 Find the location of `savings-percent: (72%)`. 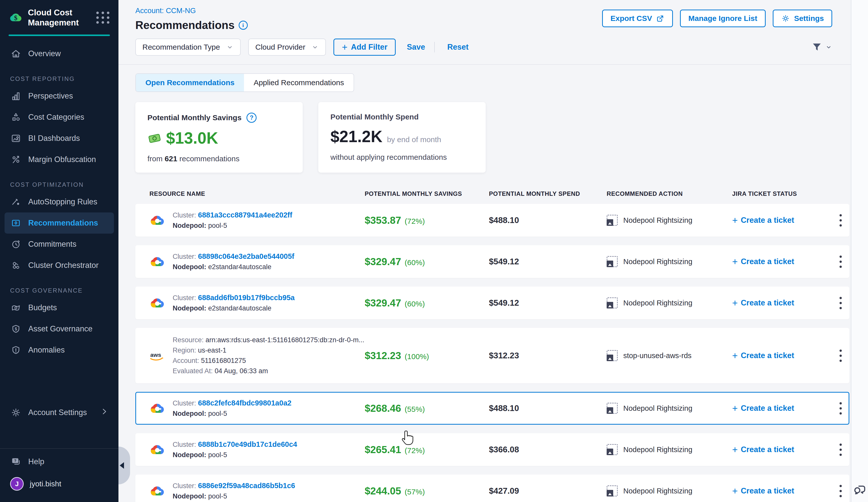

savings-percent: (72%) is located at coordinates (415, 221).